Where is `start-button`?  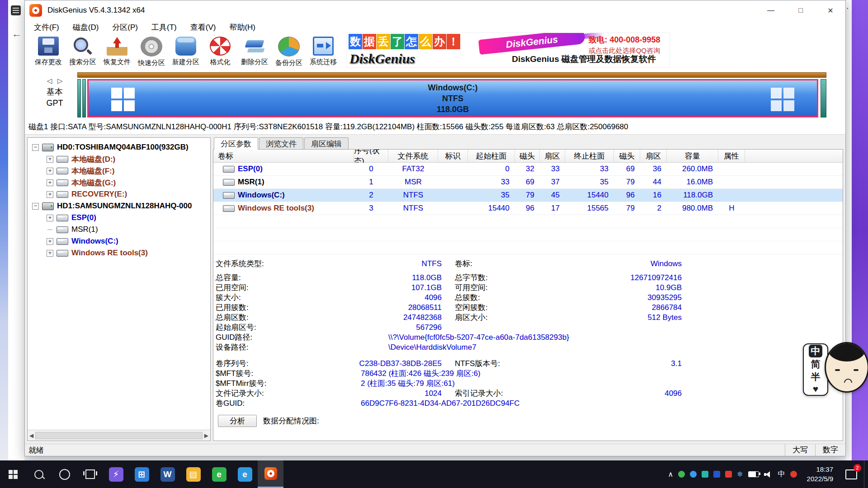
start-button is located at coordinates (13, 474).